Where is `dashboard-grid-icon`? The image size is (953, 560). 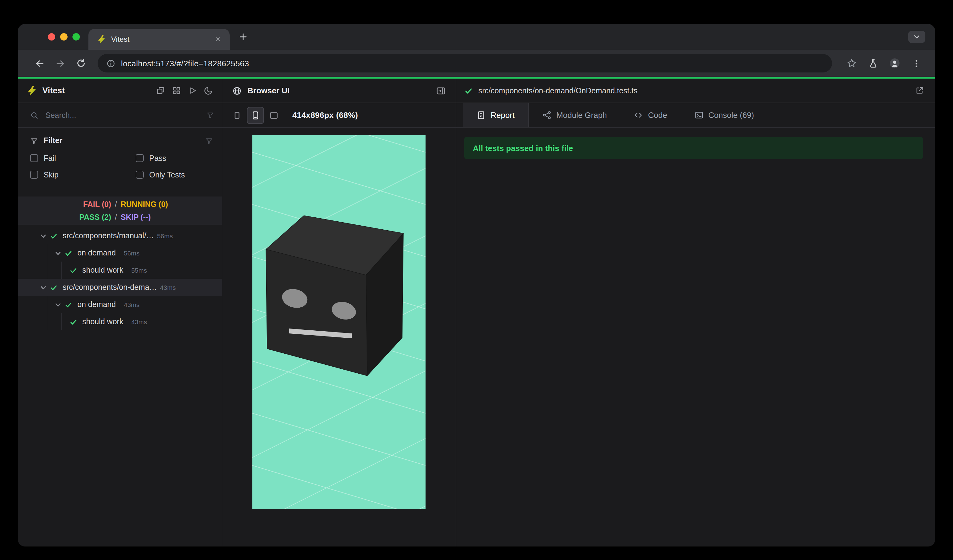 dashboard-grid-icon is located at coordinates (176, 91).